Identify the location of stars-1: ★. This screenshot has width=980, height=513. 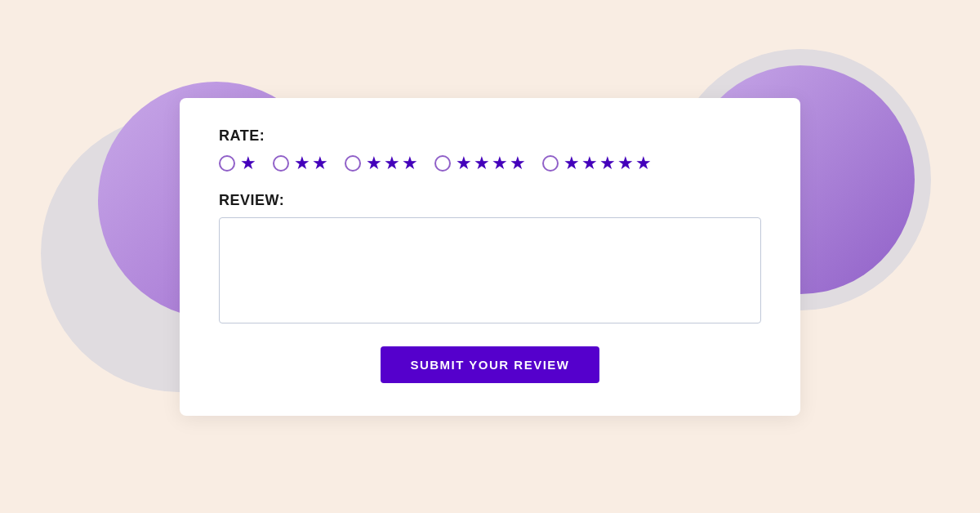
(248, 163).